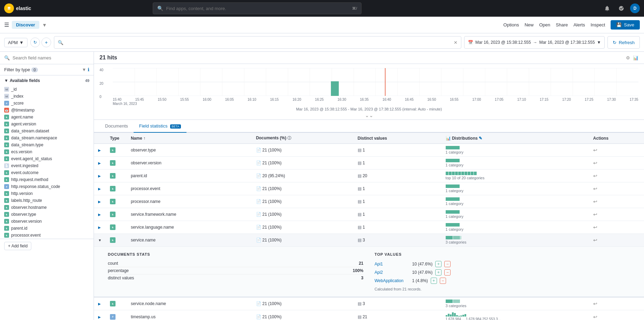  I want to click on add-field-button: + Add field, so click(47, 246).